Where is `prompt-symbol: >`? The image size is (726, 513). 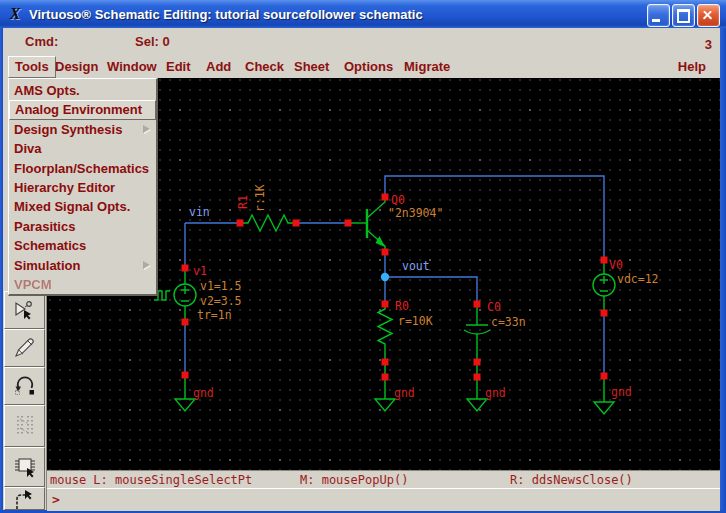
prompt-symbol: > is located at coordinates (56, 500).